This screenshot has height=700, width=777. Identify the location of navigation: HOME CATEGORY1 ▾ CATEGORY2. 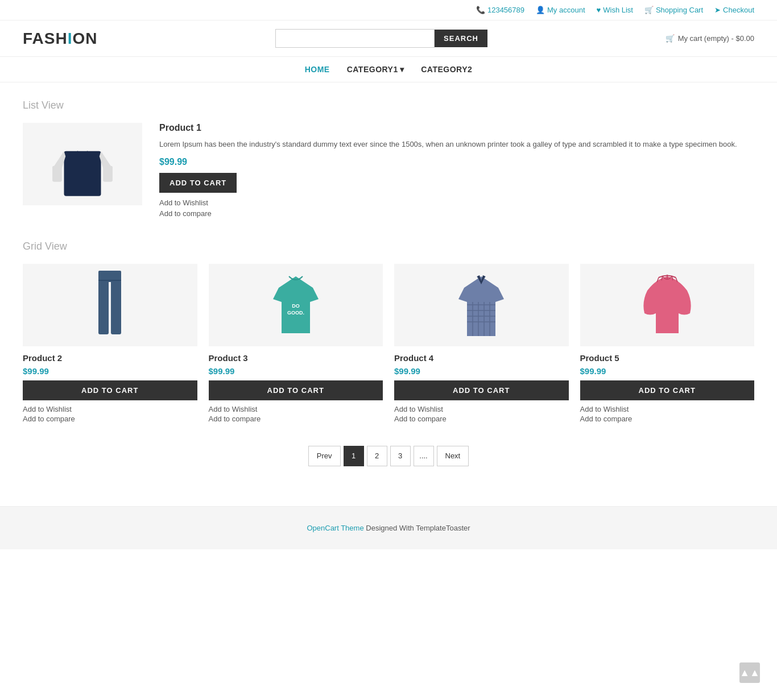
(388, 69).